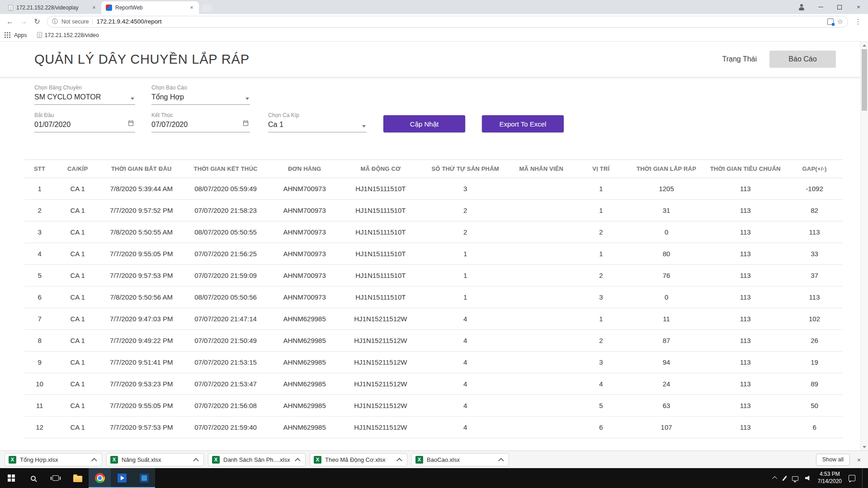  What do you see at coordinates (144, 478) in the screenshot?
I see `blue-app-button` at bounding box center [144, 478].